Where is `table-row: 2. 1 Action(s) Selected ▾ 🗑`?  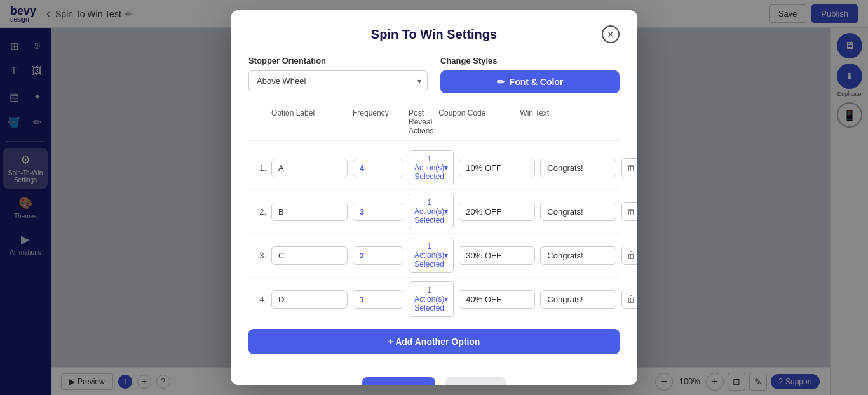 table-row: 2. 1 Action(s) Selected ▾ 🗑 is located at coordinates (434, 212).